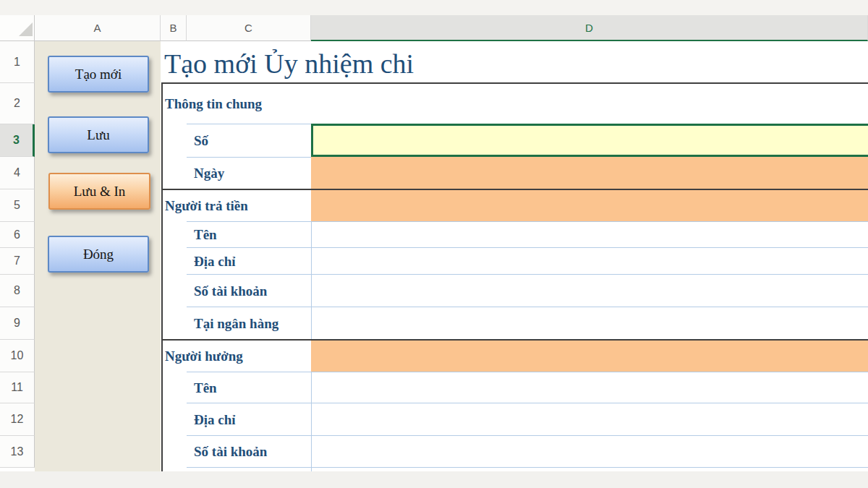  Describe the element at coordinates (434, 480) in the screenshot. I see `bottom-margin-strip` at that location.